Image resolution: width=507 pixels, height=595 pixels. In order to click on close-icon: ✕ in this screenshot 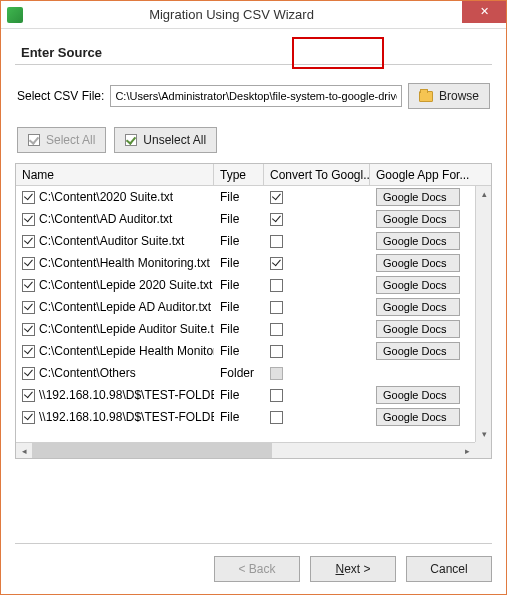, I will do `click(484, 12)`.